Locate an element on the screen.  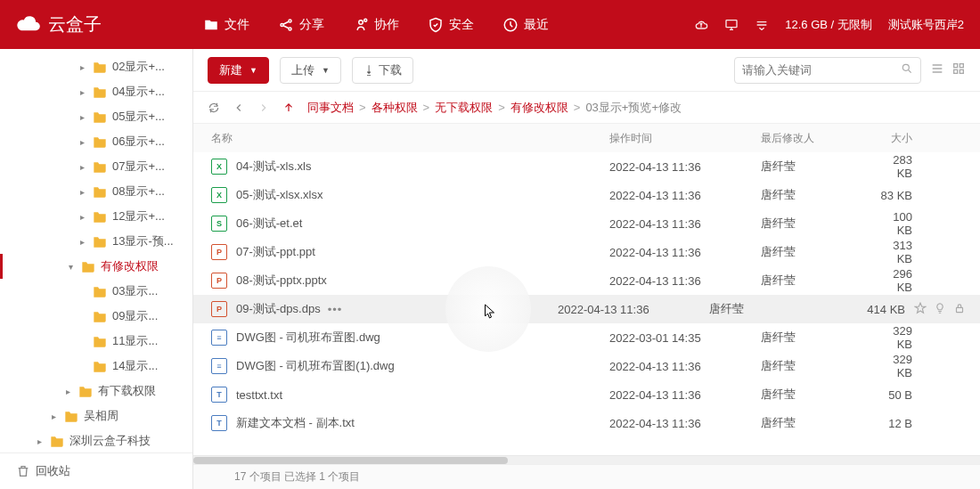
tree-arrow-icon: ▾ is located at coordinates (74, 267).